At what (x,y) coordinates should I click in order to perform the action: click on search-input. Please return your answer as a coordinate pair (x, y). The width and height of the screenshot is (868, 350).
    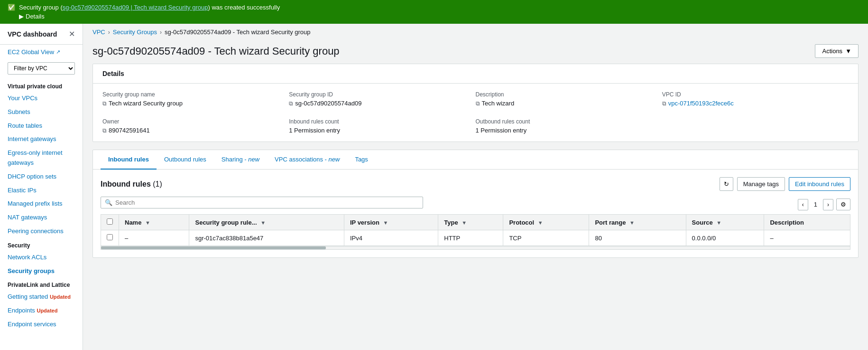
    Looking at the image, I should click on (267, 202).